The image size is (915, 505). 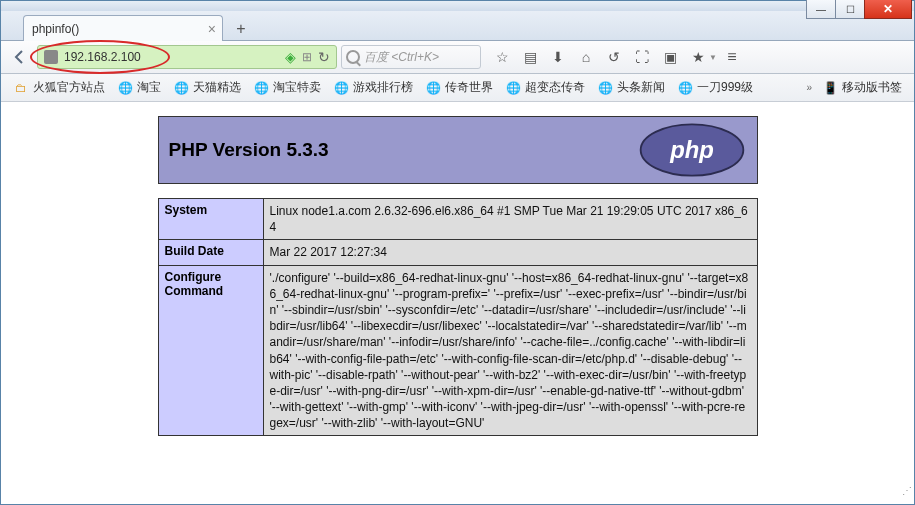 I want to click on bookmark-item: 🌐游戏排行榜, so click(x=373, y=88).